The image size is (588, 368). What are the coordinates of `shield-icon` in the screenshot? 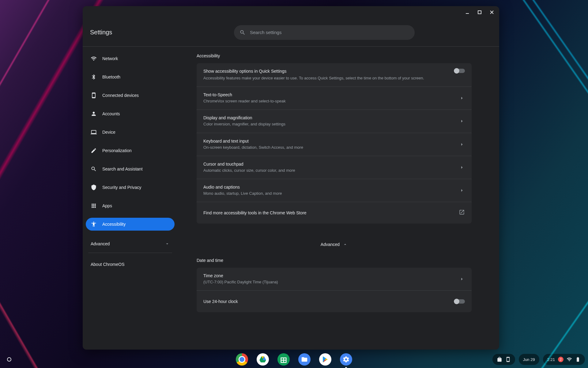 It's located at (94, 187).